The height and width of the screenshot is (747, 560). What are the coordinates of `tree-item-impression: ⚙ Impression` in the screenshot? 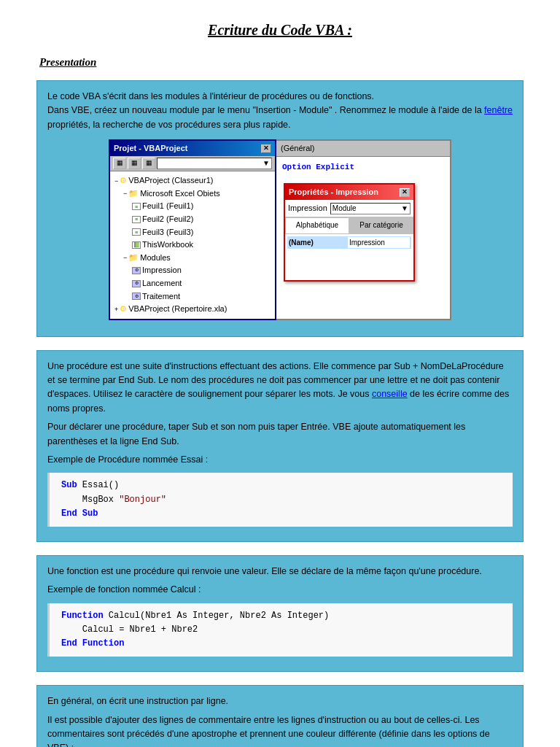 It's located at (192, 271).